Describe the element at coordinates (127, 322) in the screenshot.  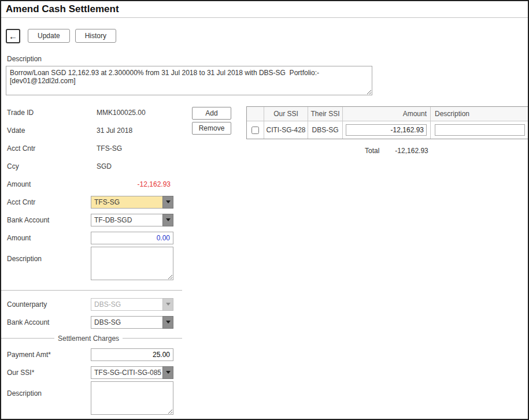
I see `cpty-bank-account-dropdown-value: DBS-SG` at that location.